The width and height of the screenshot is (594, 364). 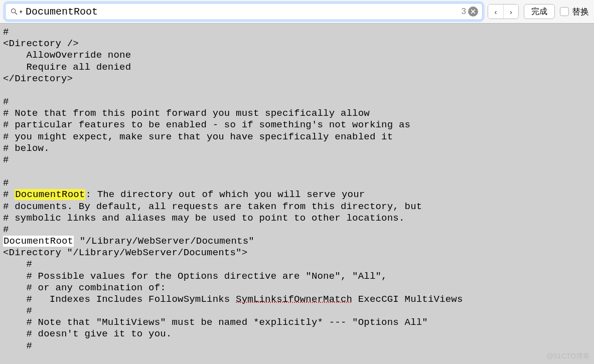 What do you see at coordinates (496, 12) in the screenshot?
I see `prev-result-button: ‹` at bounding box center [496, 12].